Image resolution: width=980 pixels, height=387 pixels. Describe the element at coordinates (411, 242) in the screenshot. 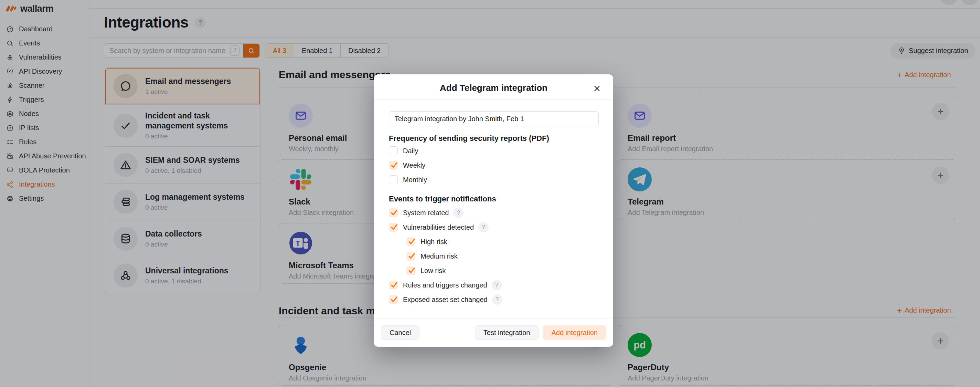

I see `checkbox-high-risk` at that location.